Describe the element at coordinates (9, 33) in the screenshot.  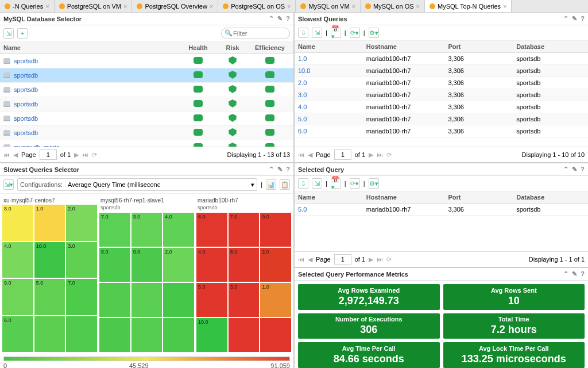
I see `tree-expand-icon: ⇲` at that location.